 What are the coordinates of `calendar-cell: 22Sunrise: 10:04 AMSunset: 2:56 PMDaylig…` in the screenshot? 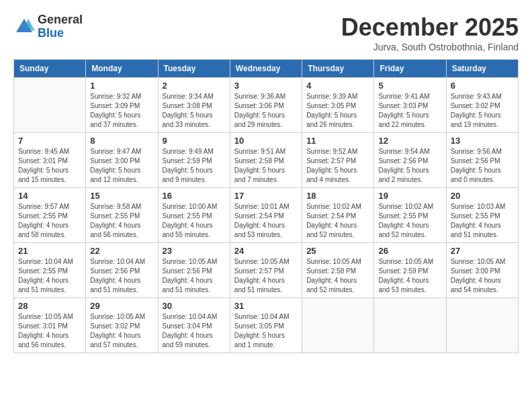 It's located at (122, 271).